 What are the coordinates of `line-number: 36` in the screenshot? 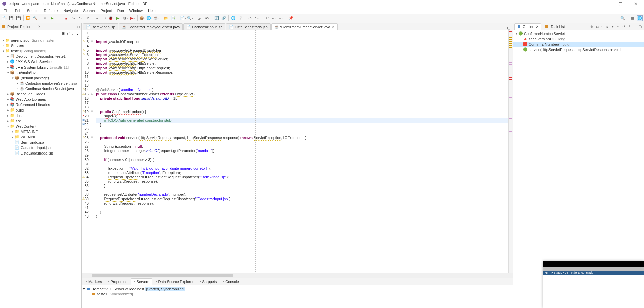 It's located at (86, 186).